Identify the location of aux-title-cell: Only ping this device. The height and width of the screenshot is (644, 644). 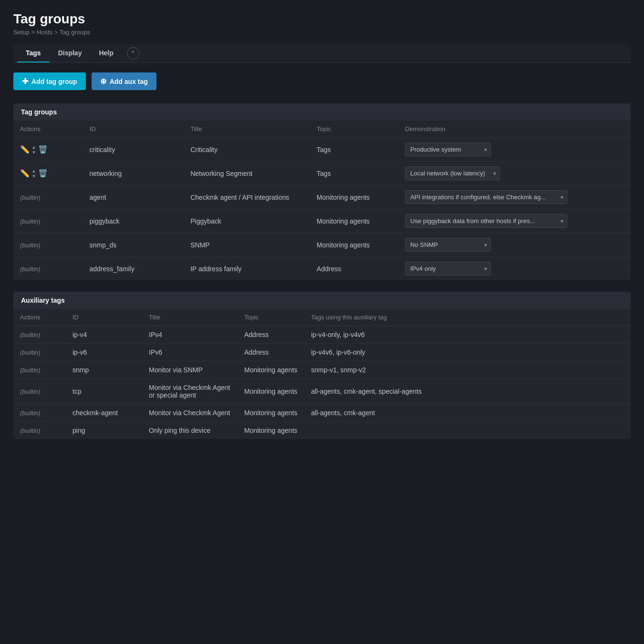
(190, 431).